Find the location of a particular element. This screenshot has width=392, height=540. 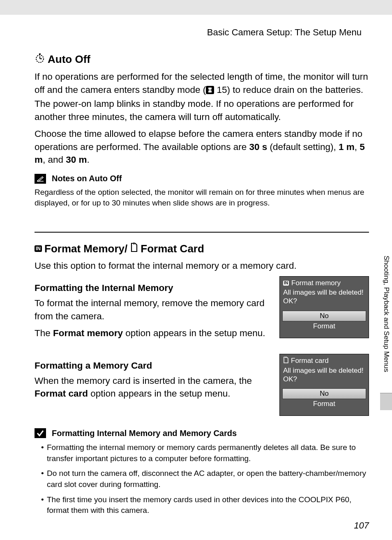

side-tab-label: Shooting, Playback and Setup Menus is located at coordinates (386, 328).